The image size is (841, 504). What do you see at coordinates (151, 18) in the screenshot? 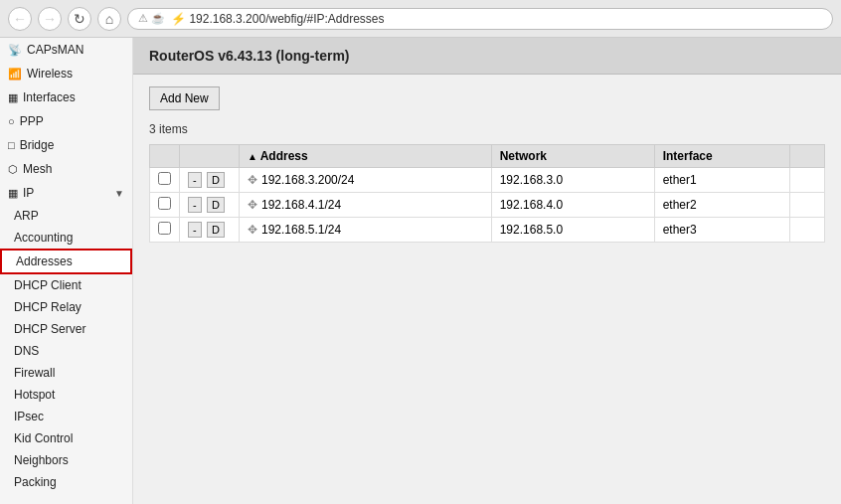
I see `lock-icon: ⚠ ☕` at bounding box center [151, 18].